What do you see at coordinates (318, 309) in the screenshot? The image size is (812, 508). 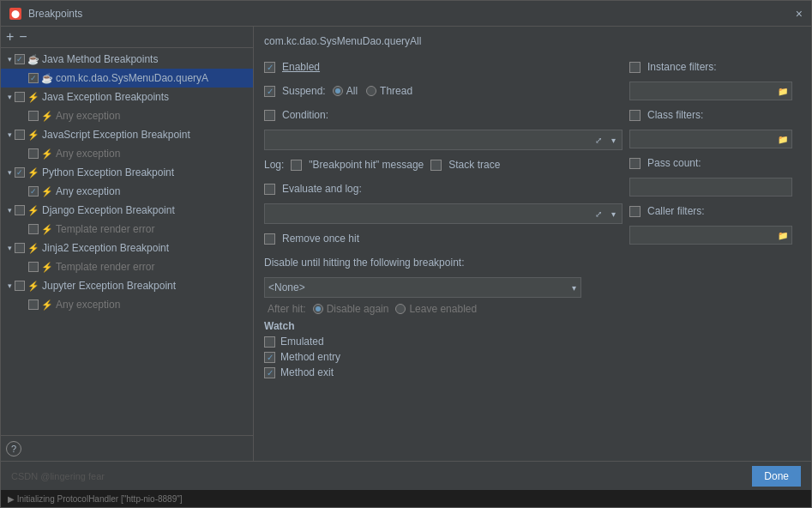 I see `disable-again-radio` at bounding box center [318, 309].